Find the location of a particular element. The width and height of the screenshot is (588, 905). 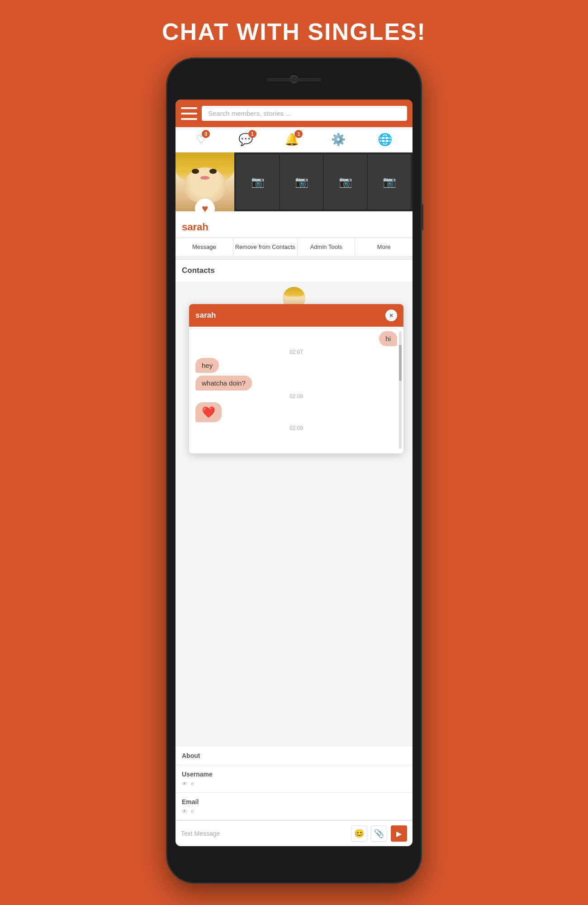

cover-photo-1: 📷 is located at coordinates (258, 182).